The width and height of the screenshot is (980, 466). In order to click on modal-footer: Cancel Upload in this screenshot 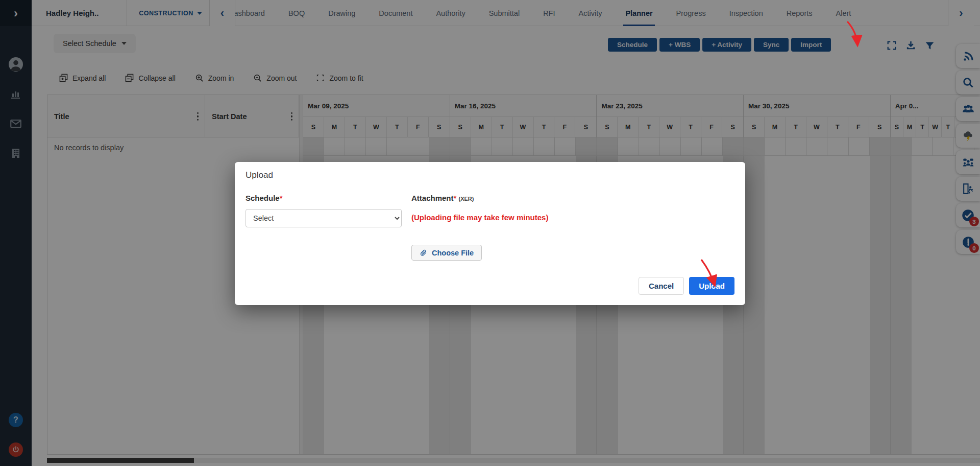, I will do `click(687, 286)`.